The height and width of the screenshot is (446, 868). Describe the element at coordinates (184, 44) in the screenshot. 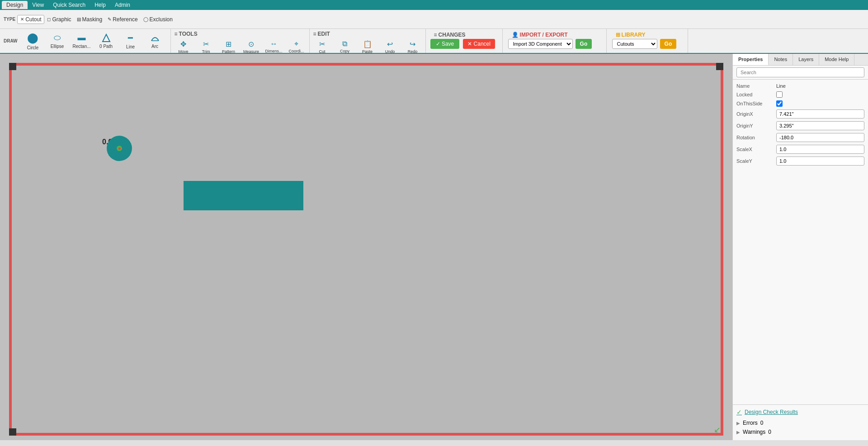

I see `move-icon: ✥` at that location.